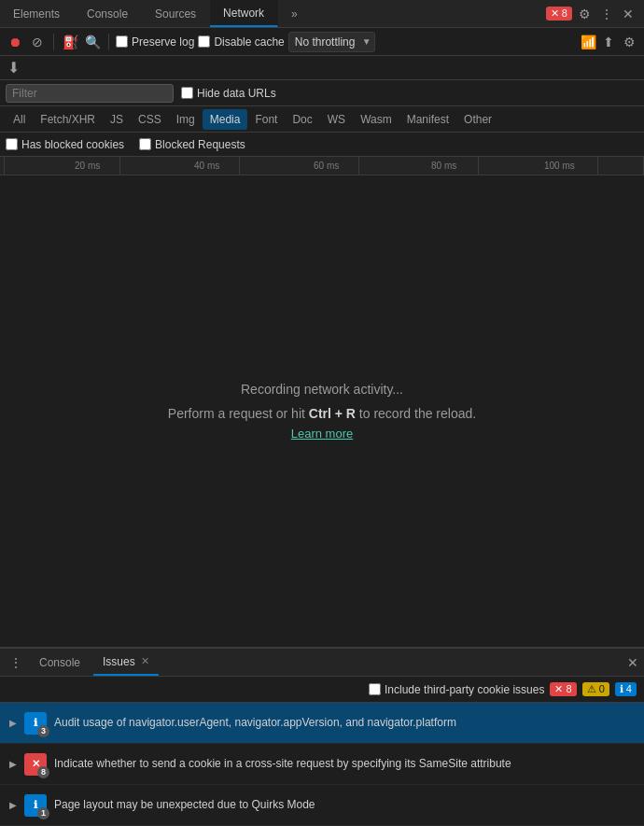  I want to click on key-combo: Ctrl + R, so click(332, 413).